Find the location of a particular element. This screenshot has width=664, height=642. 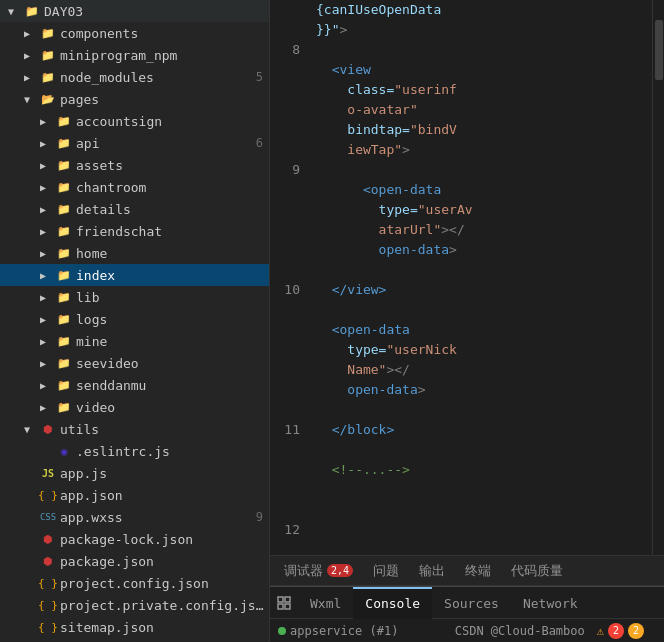

tab-output: 输出 is located at coordinates (432, 571).